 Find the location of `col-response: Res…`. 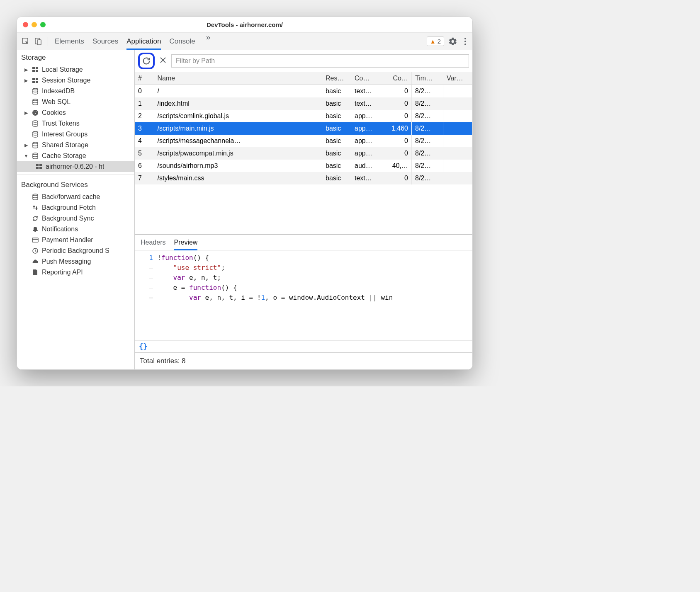

col-response: Res… is located at coordinates (337, 79).